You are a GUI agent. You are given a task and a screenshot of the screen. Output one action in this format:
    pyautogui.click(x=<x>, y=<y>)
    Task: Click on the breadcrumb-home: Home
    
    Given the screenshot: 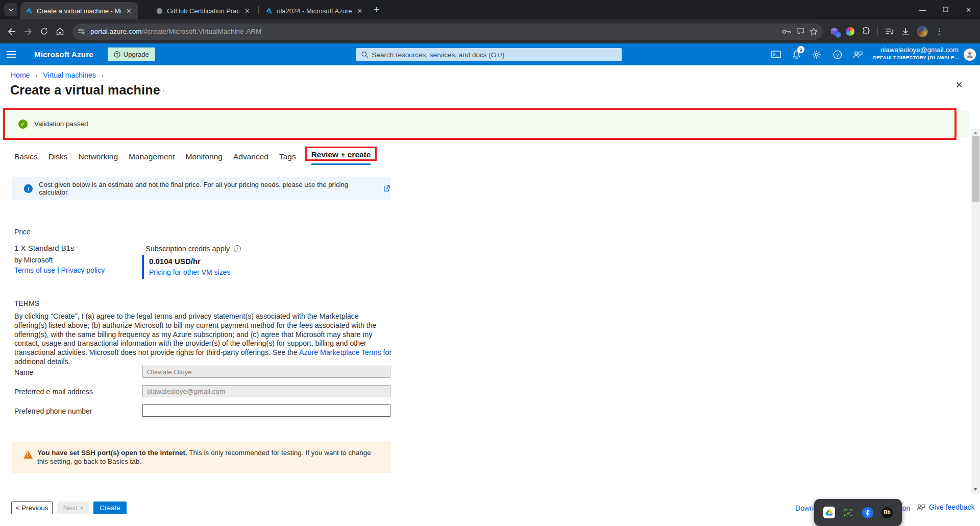 What is the action you would take?
    pyautogui.click(x=20, y=75)
    